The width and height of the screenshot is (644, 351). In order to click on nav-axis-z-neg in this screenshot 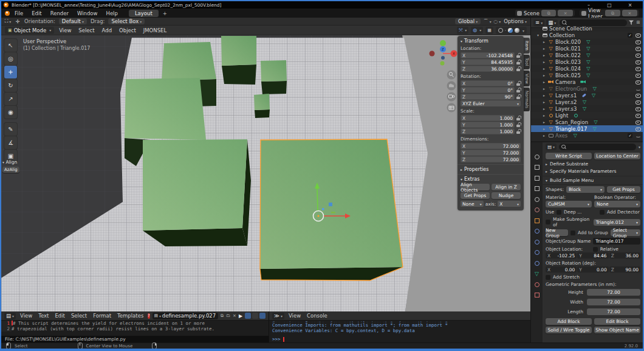, I will do `click(443, 58)`.